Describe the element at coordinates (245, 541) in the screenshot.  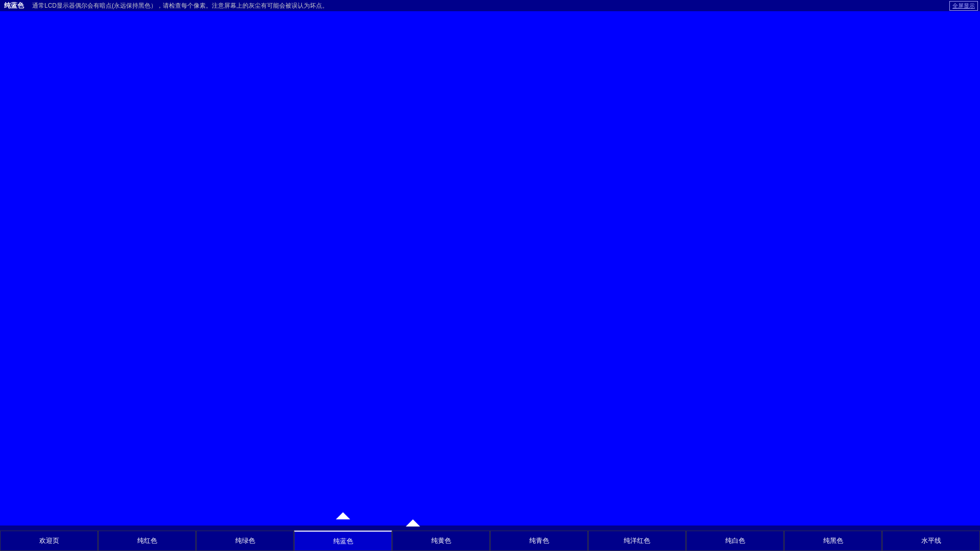
I see `nav-tab-2: 纯绿色` at that location.